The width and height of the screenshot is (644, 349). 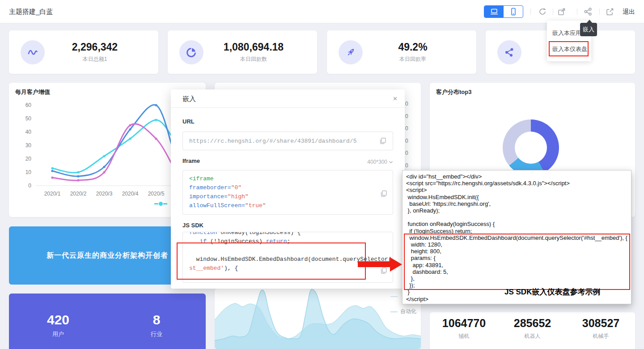 I want to click on desktop-view-button, so click(x=494, y=12).